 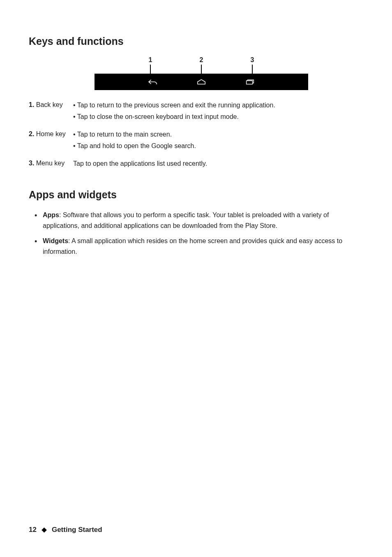 I want to click on home-icon, so click(x=201, y=82).